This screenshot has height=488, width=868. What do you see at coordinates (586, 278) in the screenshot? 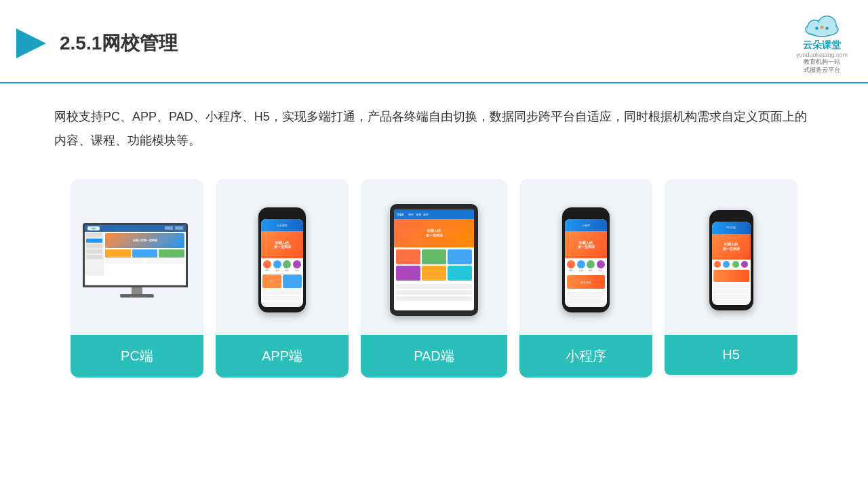
I see `card-miniapp: 小程序 职通人的第一堂网课 课程 直播` at bounding box center [586, 278].